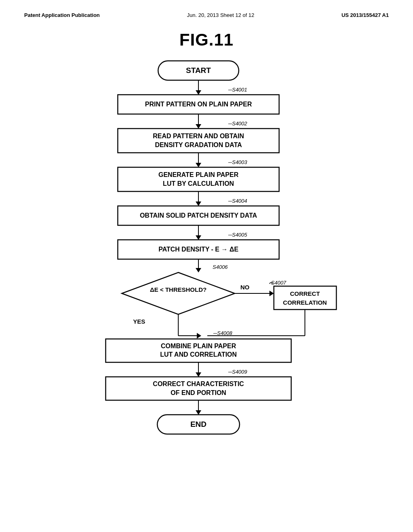 The image size is (413, 532). What do you see at coordinates (139, 322) in the screenshot?
I see `svg-text: YES` at bounding box center [139, 322].